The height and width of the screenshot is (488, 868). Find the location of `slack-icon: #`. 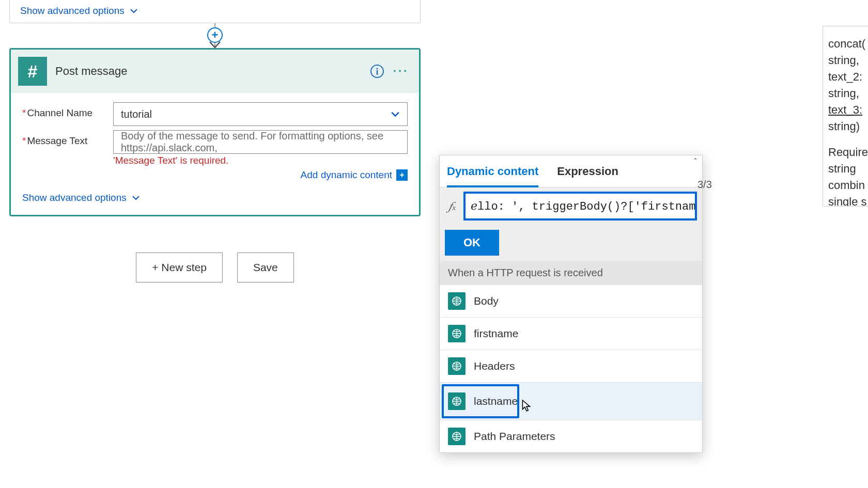

slack-icon: # is located at coordinates (33, 71).